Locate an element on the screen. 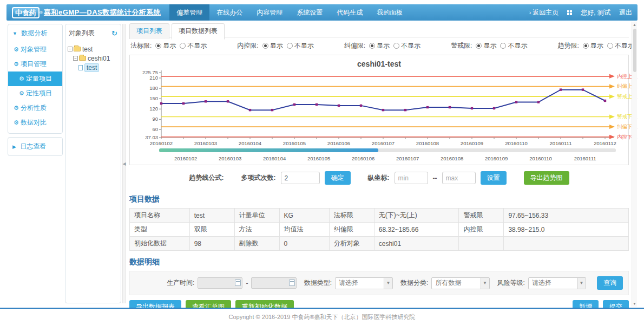 The image size is (644, 325). svg-text: 150 is located at coordinates (154, 99).